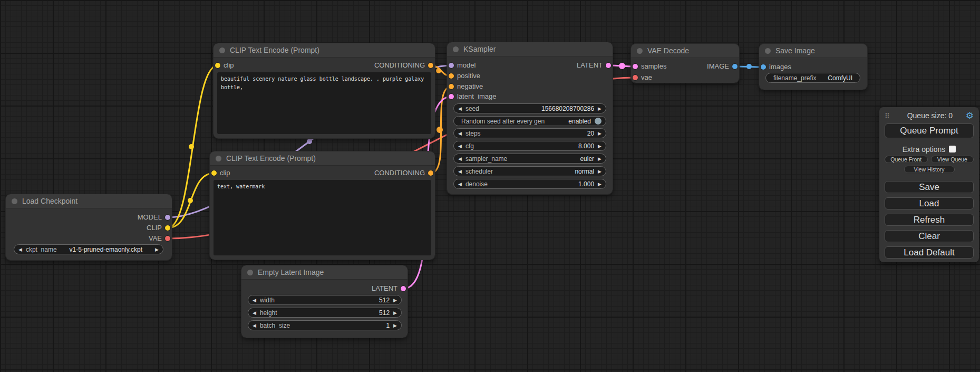 Image resolution: width=980 pixels, height=372 pixels. Describe the element at coordinates (685, 78) in the screenshot. I see `input-slot-vae: vae` at that location.